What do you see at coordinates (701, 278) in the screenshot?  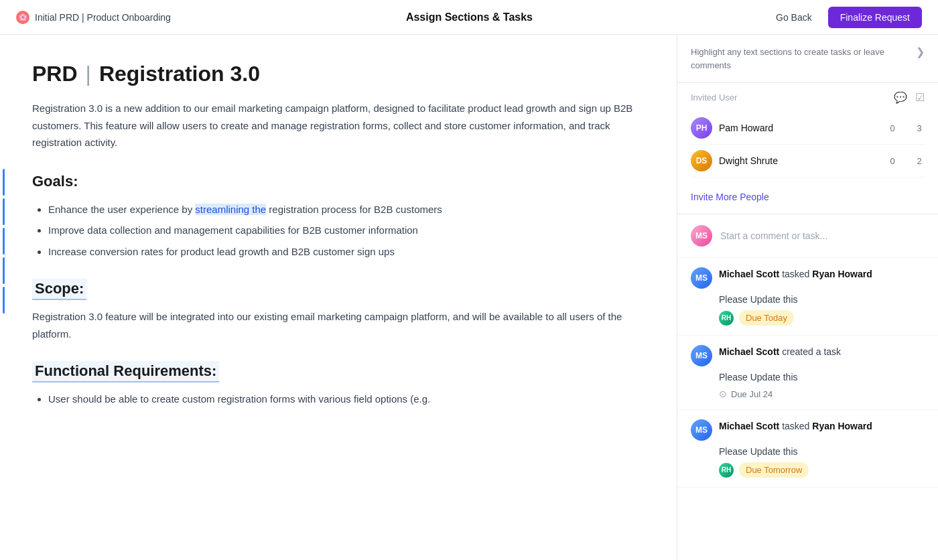 I see `activity-avatar-1: MS` at bounding box center [701, 278].